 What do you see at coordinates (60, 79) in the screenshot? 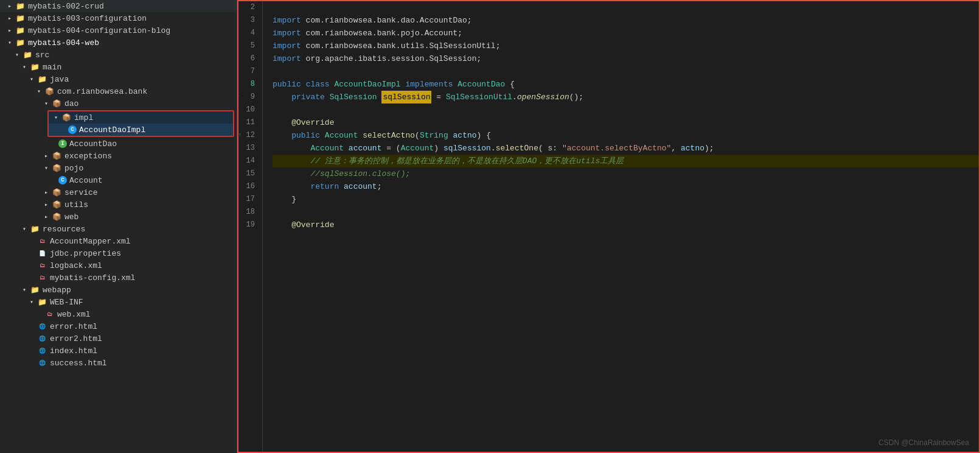
I see `sidebar-item-label: java` at bounding box center [60, 79].